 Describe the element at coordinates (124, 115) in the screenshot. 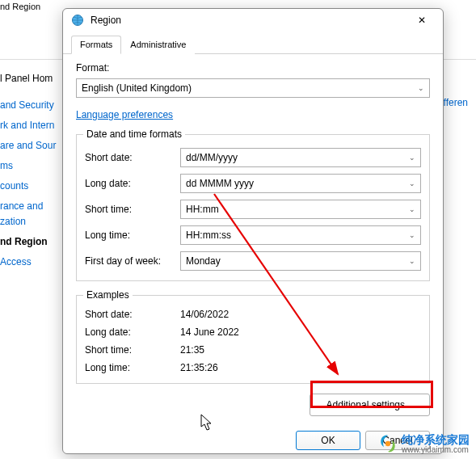

I see `language-preferences-link: Language preferences` at that location.